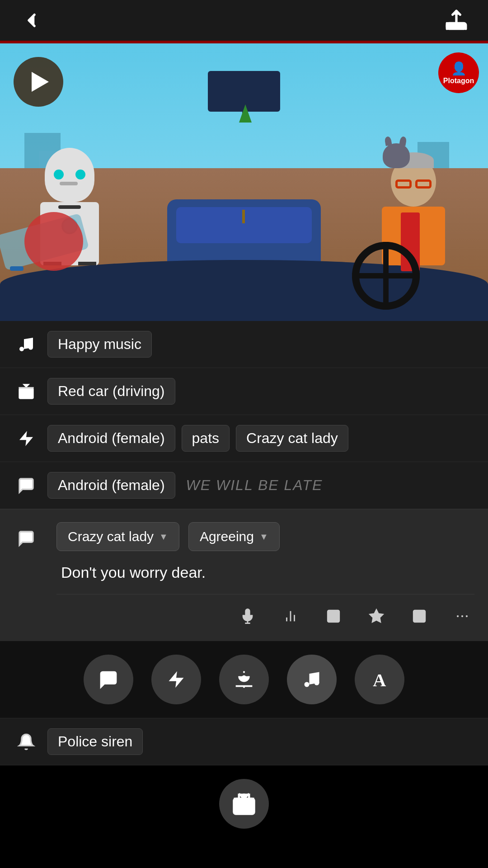 This screenshot has height=868, width=488. I want to click on emotion-dropdown-arrow: ▼, so click(264, 537).